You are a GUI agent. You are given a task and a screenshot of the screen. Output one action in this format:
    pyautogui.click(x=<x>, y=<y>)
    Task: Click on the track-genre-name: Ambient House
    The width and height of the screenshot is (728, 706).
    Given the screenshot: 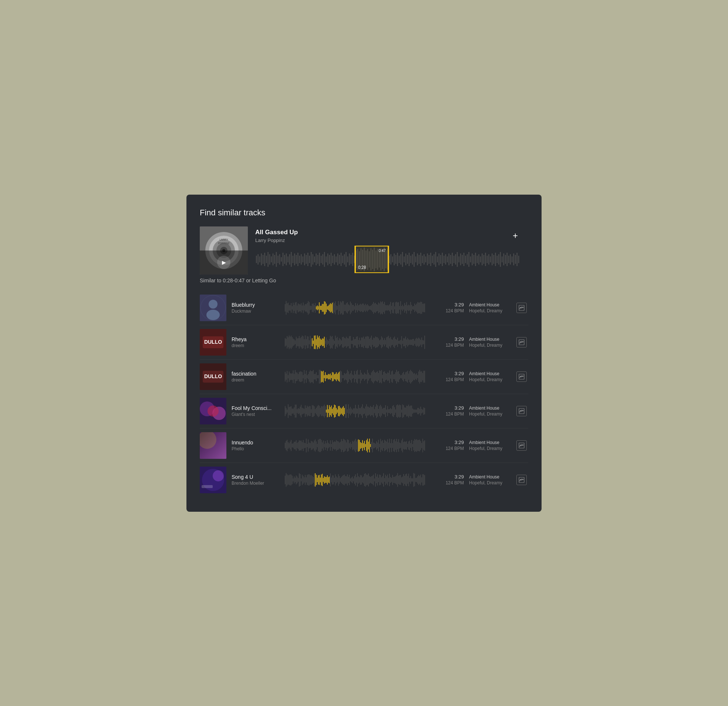 What is the action you would take?
    pyautogui.click(x=490, y=305)
    